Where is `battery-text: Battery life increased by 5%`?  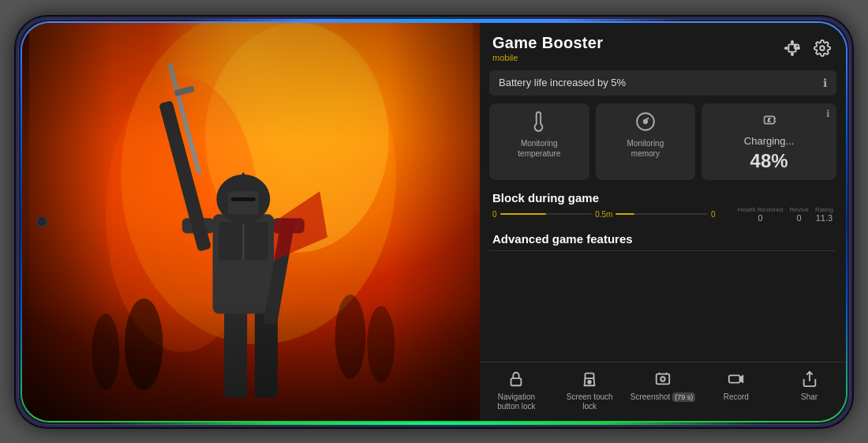 battery-text: Battery life increased by 5% is located at coordinates (562, 82).